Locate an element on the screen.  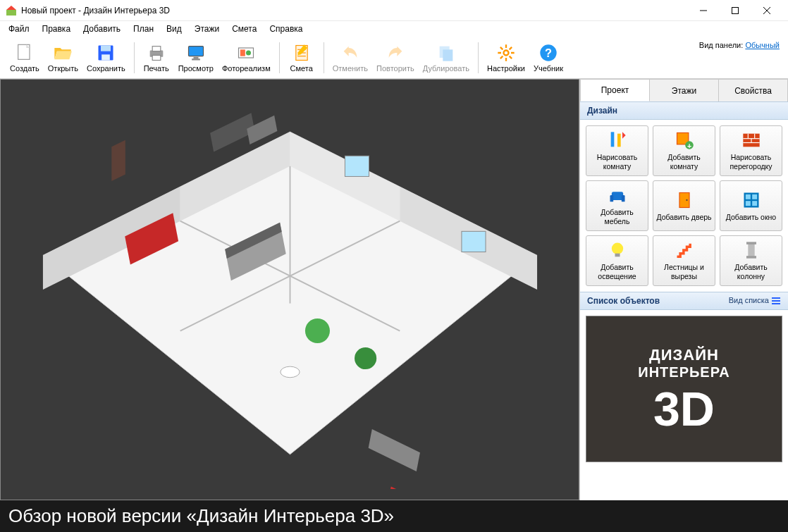
menu-floors: Этажи is located at coordinates (207, 29).